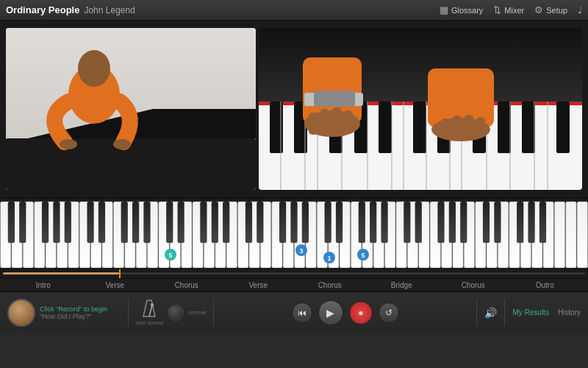 The width and height of the screenshot is (588, 368). What do you see at coordinates (580, 10) in the screenshot?
I see `music-button: ♩` at bounding box center [580, 10].